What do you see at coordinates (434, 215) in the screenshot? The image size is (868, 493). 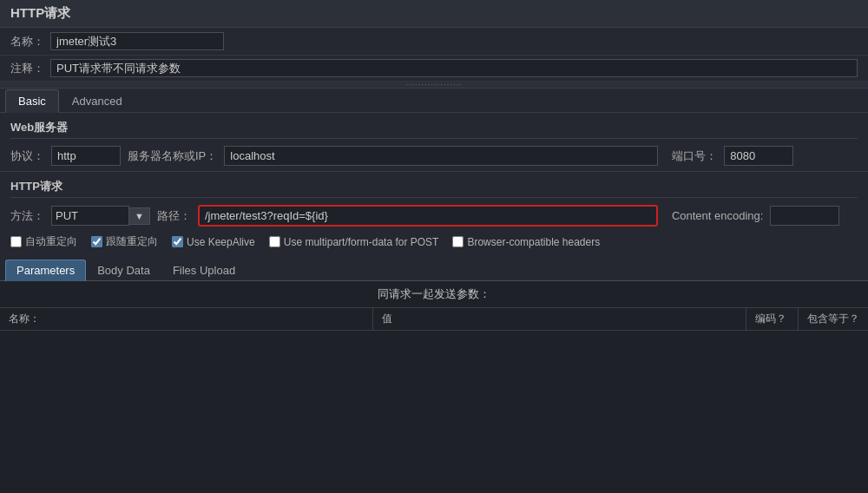 I see `method-path-row: 方法： PUT GET POST DELETE PATCH ▼ 路径： Cont…` at bounding box center [434, 215].